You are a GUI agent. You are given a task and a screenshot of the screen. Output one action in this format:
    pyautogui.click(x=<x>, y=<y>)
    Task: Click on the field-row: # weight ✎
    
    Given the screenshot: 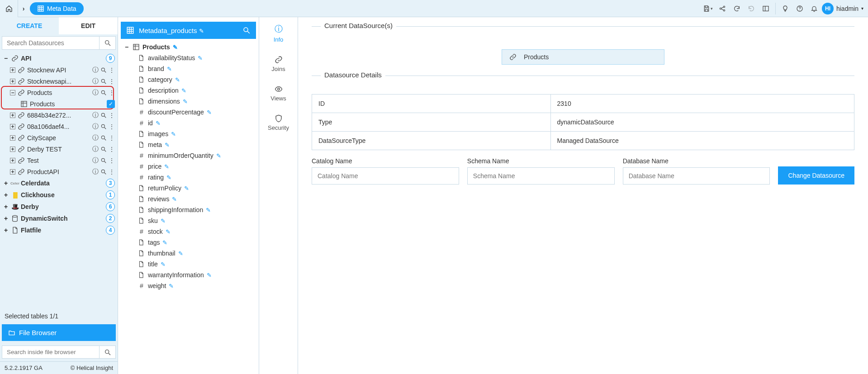 What is the action you would take?
    pyautogui.click(x=188, y=286)
    